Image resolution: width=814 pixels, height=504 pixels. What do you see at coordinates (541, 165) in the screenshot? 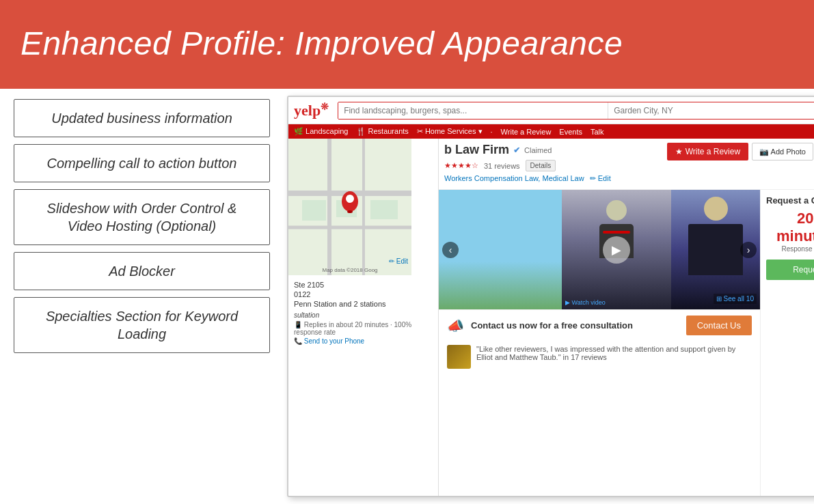
I see `yelp-details-btn: Details` at bounding box center [541, 165].